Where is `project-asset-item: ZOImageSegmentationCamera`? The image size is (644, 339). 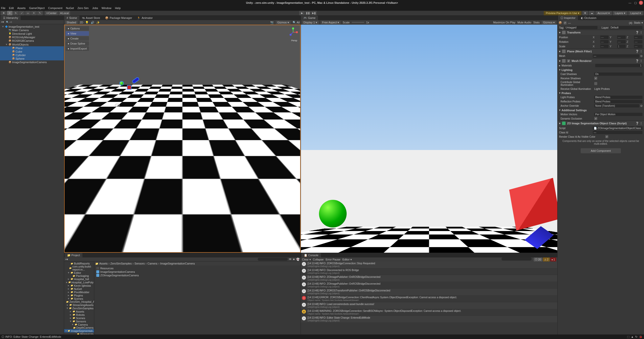 project-asset-item: ZOImageSegmentationCamera is located at coordinates (198, 275).